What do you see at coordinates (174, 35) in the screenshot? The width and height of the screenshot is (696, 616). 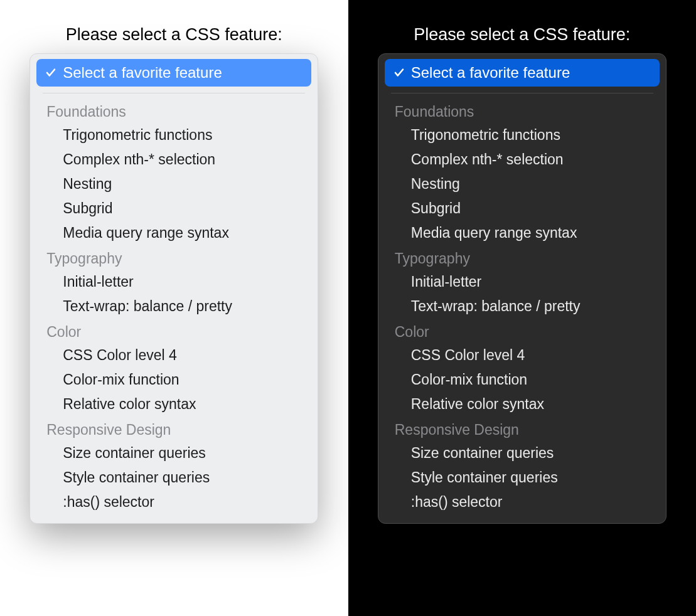 I see `prompt-label-light: Please select a CSS feature:` at bounding box center [174, 35].